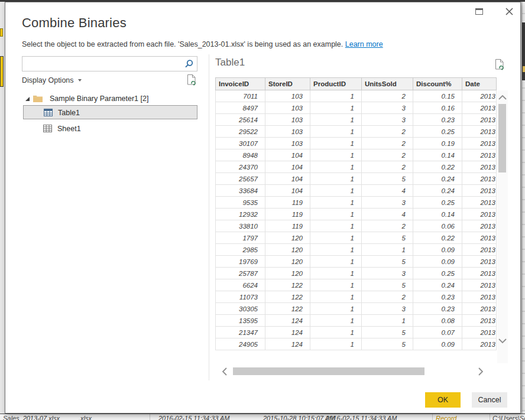 Image resolution: width=525 pixels, height=420 pixels. What do you see at coordinates (356, 309) in the screenshot?
I see `table-row: 30305122130.232013` at bounding box center [356, 309].